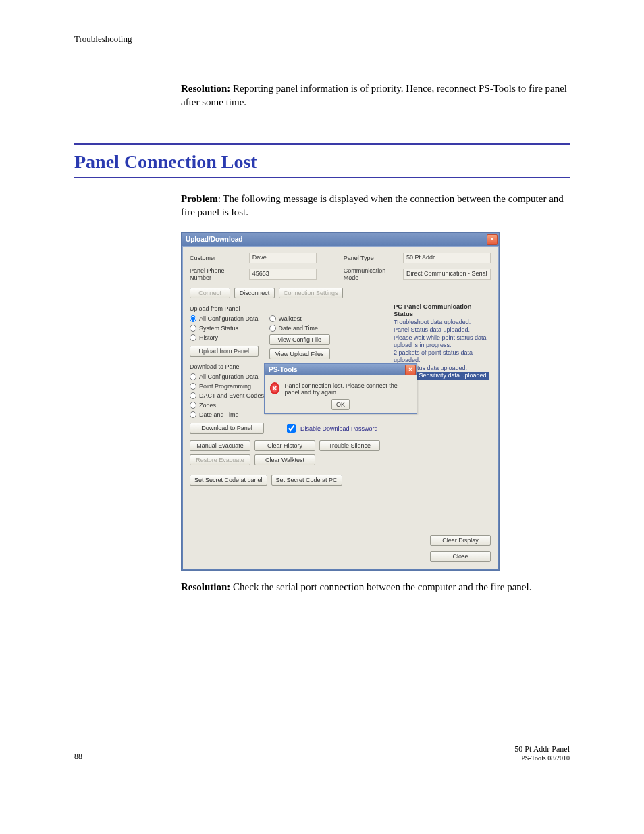 This screenshot has width=644, height=834. What do you see at coordinates (283, 274) in the screenshot?
I see `phone-value: 45653` at bounding box center [283, 274].